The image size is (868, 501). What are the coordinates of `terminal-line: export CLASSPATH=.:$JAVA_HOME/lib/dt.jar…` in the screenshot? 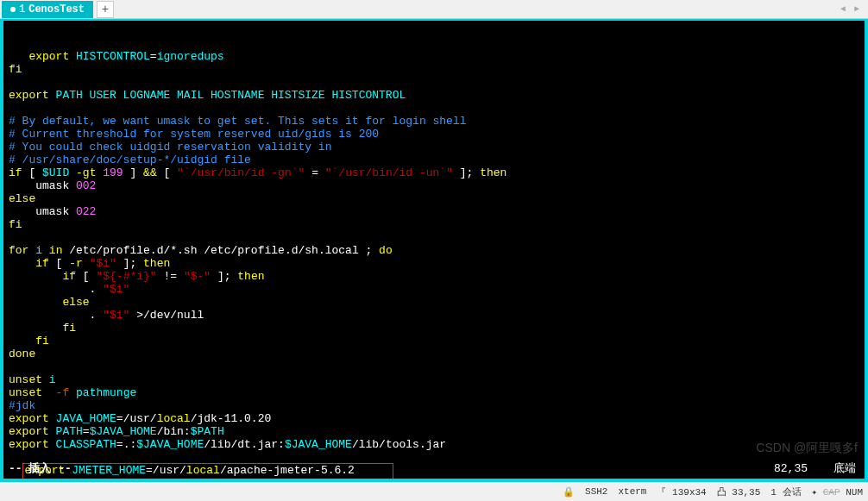 It's located at (434, 445).